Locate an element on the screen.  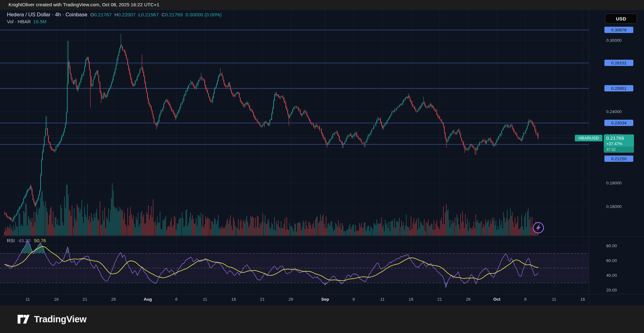
level-price-label: 0.28101 is located at coordinates (619, 63).